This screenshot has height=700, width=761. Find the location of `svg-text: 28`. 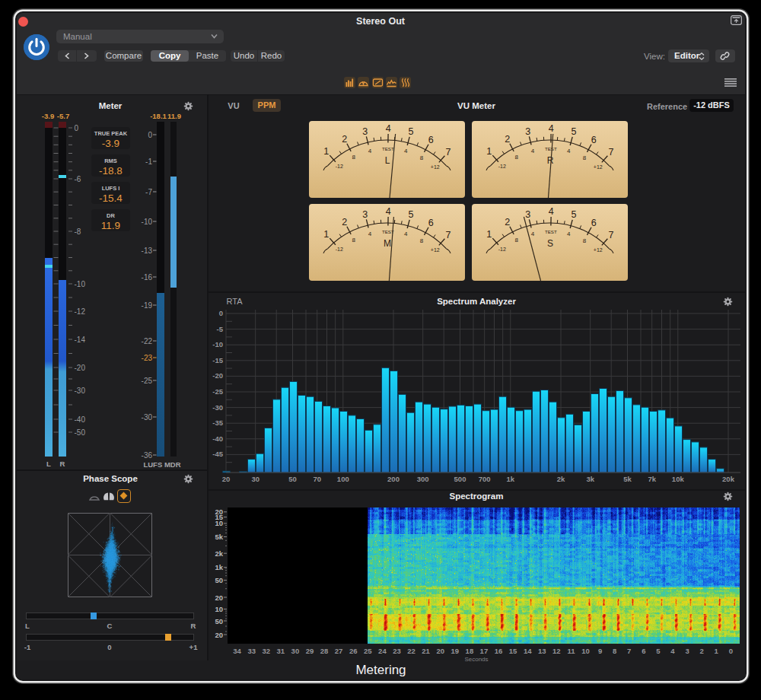

svg-text: 28 is located at coordinates (324, 651).